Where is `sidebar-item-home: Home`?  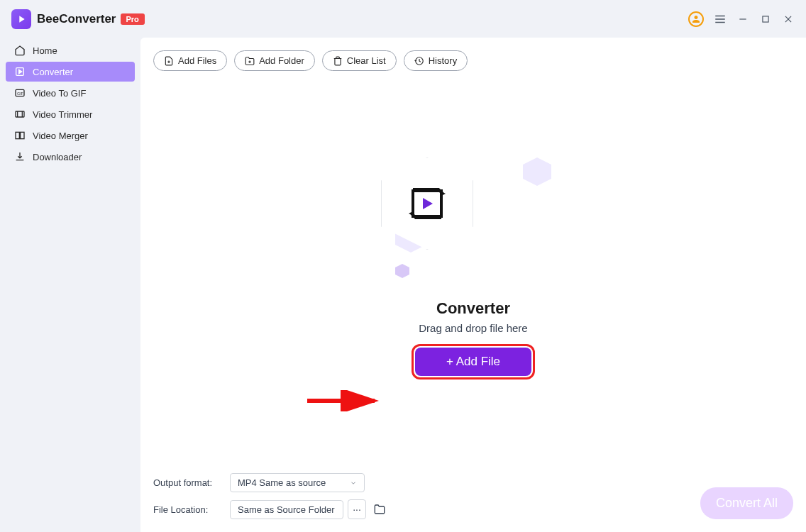 sidebar-item-home: Home is located at coordinates (70, 50).